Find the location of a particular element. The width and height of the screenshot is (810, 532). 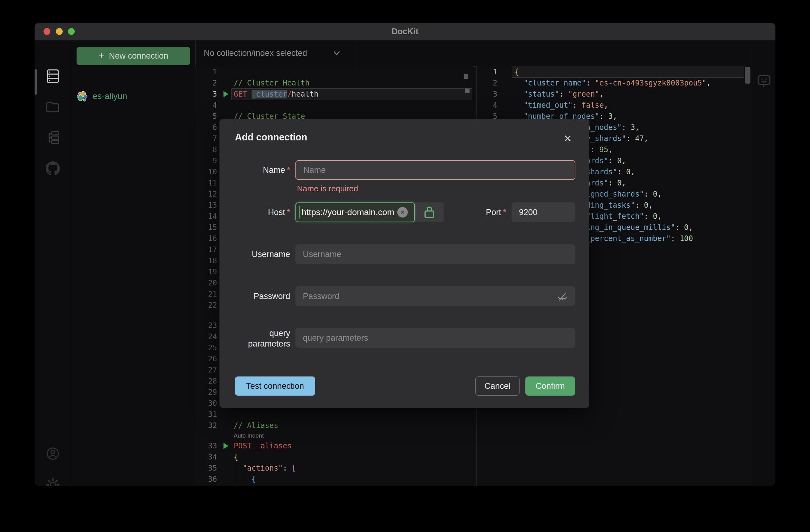

files-icon is located at coordinates (53, 107).